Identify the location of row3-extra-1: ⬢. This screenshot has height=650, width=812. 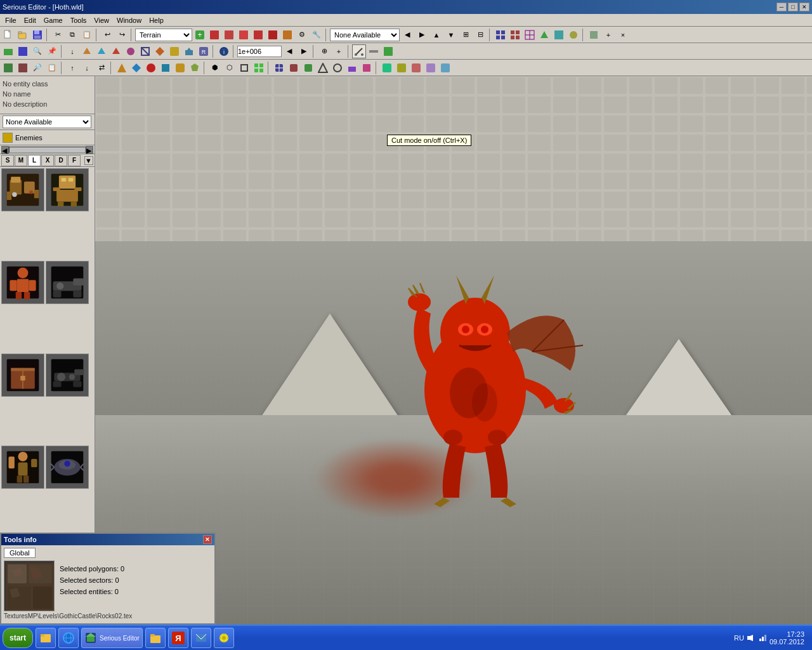
(215, 68).